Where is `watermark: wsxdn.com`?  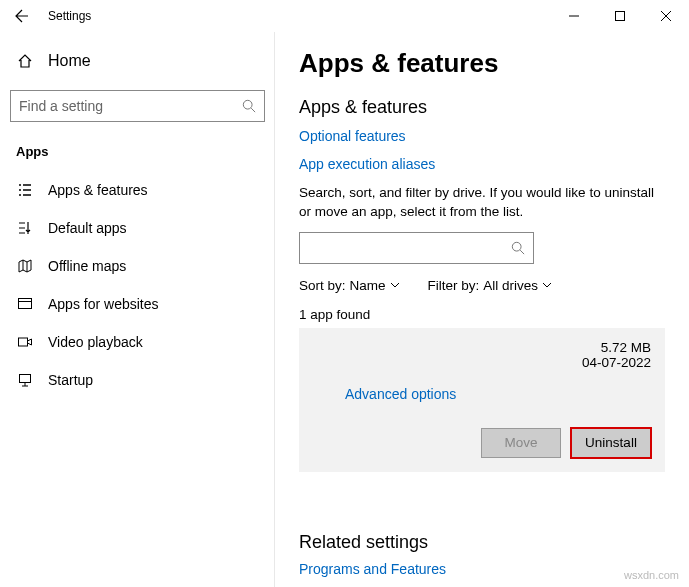
watermark: wsxdn.com is located at coordinates (652, 575).